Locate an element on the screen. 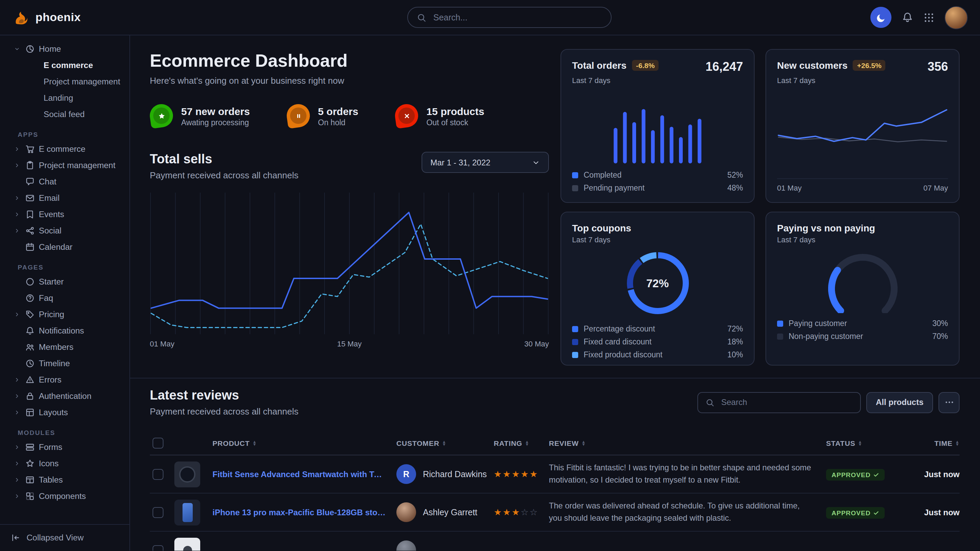 This screenshot has height=551, width=980. rating-stars: ★★★★★ is located at coordinates (521, 474).